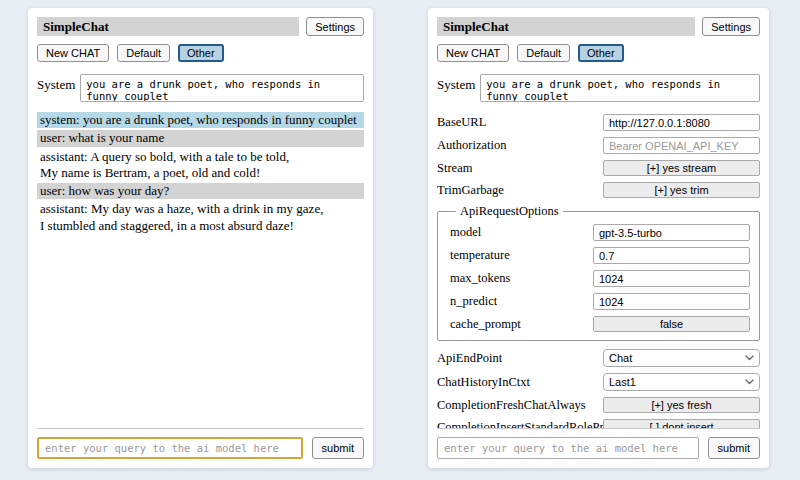  Describe the element at coordinates (598, 358) in the screenshot. I see `setting-row-api-endpoint: ApiEndPoint Chat` at that location.